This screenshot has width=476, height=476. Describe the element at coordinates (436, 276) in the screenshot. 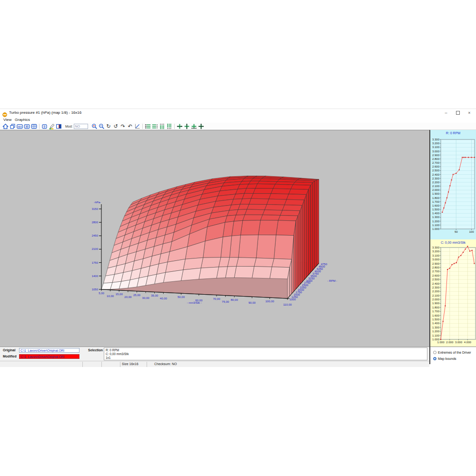

I see `svg-text: 2.600` at that location.